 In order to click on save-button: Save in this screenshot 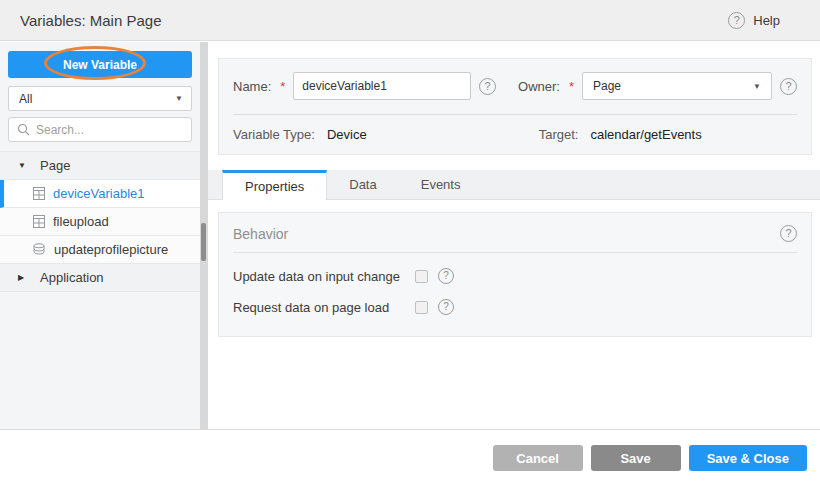, I will do `click(636, 458)`.